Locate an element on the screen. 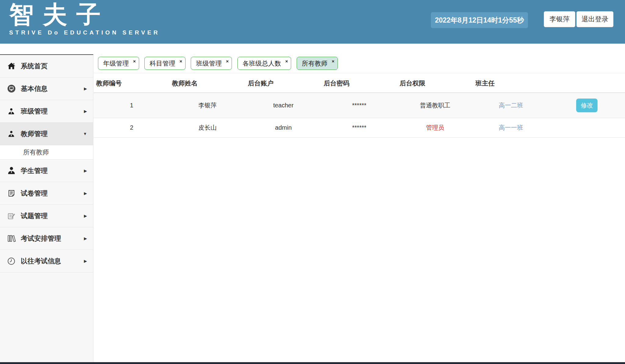 The height and width of the screenshot is (364, 625). datetime-display: 2022年8月12日14时1分55秒 is located at coordinates (479, 20).